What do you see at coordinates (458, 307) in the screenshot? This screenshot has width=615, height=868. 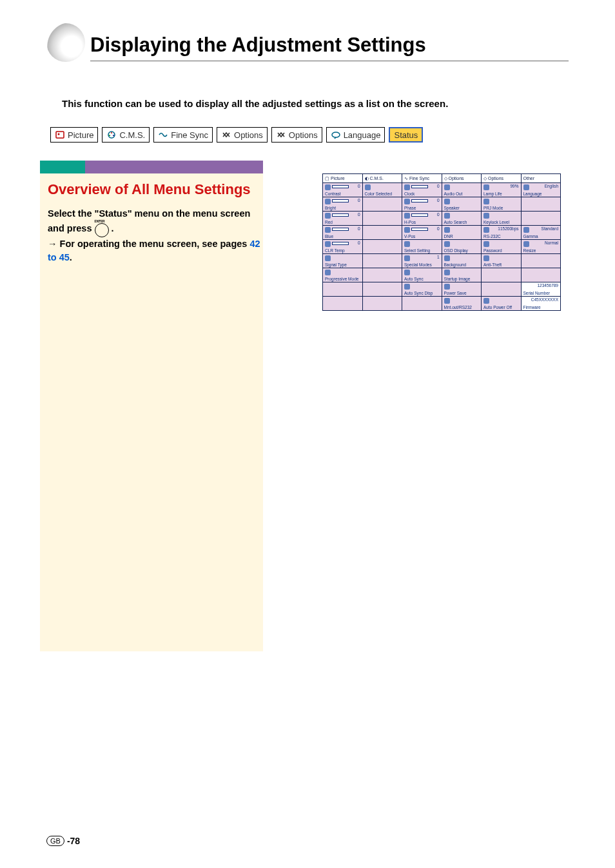 I see `cell-label: Mnt.out/RS232` at bounding box center [458, 307].